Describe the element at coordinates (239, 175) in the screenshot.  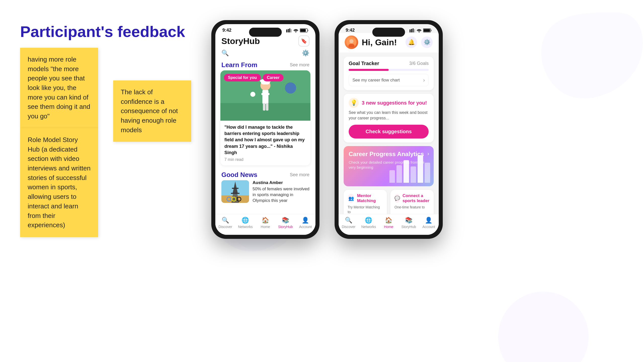
I see `good-news-title: Good News` at that location.